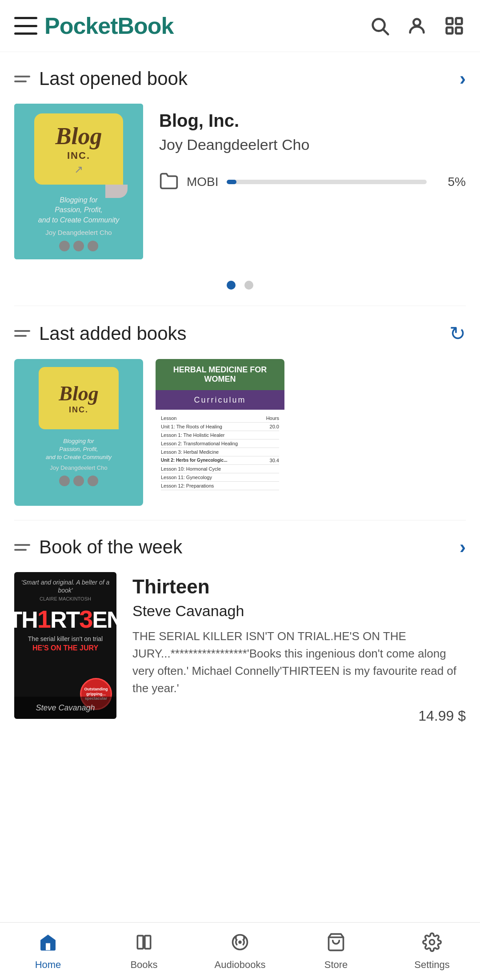 Image resolution: width=480 pixels, height=980 pixels. What do you see at coordinates (240, 330) in the screenshot?
I see `last-added-header: Last added books ↻` at bounding box center [240, 330].